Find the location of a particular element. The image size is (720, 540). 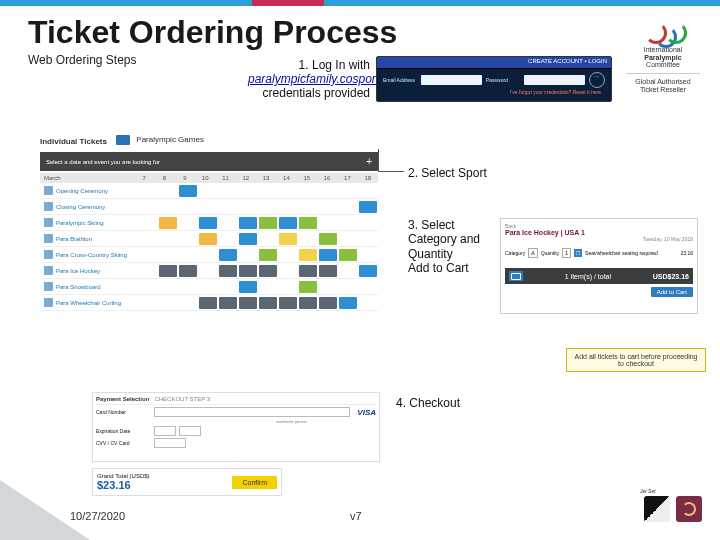

step-1-prefix: 1. Log In with is located at coordinates (334, 65).